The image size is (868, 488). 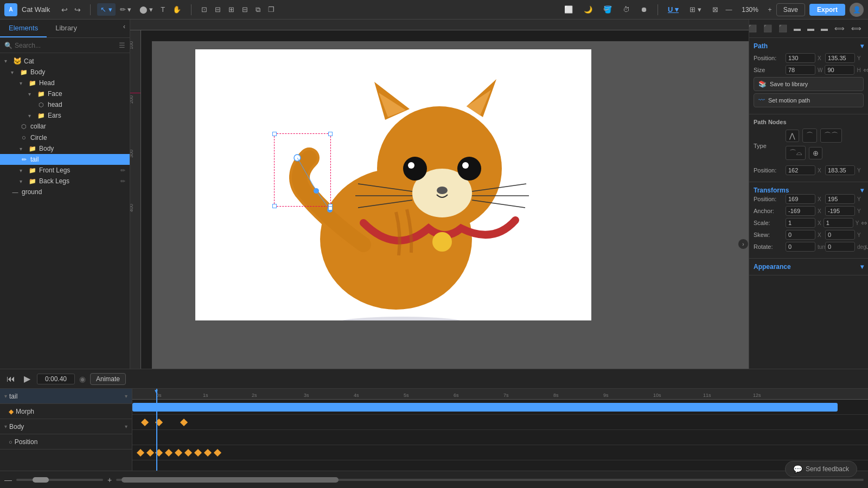 What do you see at coordinates (856, 28) in the screenshot?
I see `distribute-v-btn: ⟺` at bounding box center [856, 28].